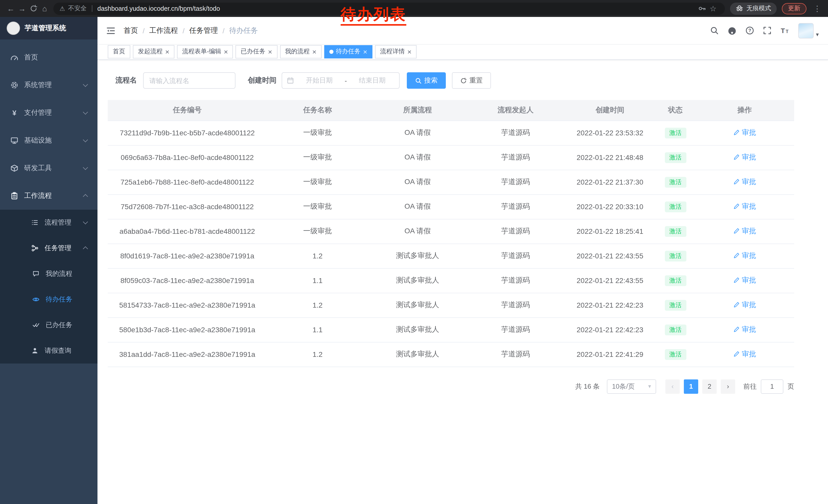  I want to click on user-menu: ▾, so click(809, 31).